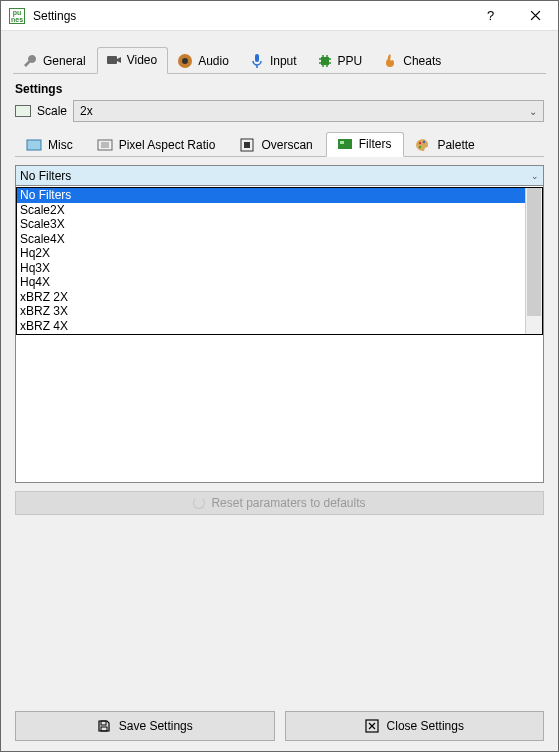 The width and height of the screenshot is (559, 752). I want to click on tab-label: Input, so click(284, 61).